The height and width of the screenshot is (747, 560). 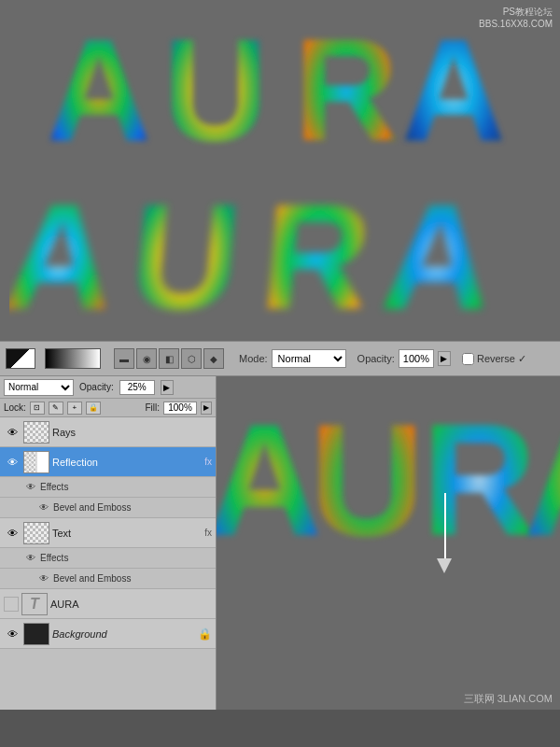 I want to click on lock-label: Lock:, so click(x=15, y=407).